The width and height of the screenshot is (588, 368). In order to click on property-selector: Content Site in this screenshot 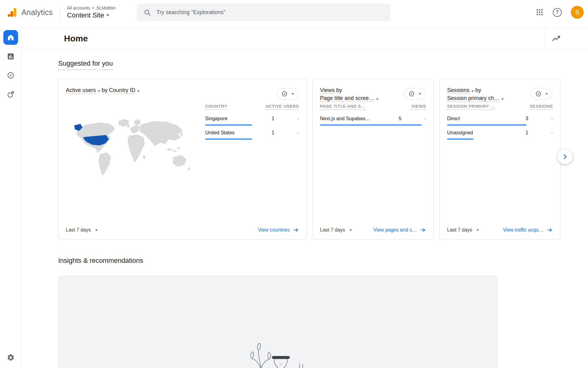, I will do `click(91, 15)`.